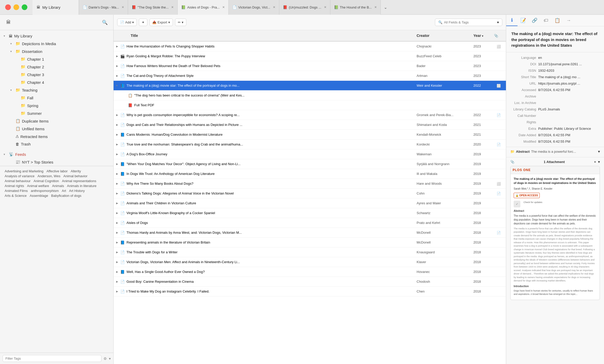 This screenshot has height=364, width=604. I want to click on table-row: ▶ 📄 Virginia Woolf's Little-Known Biogra…, so click(310, 213).